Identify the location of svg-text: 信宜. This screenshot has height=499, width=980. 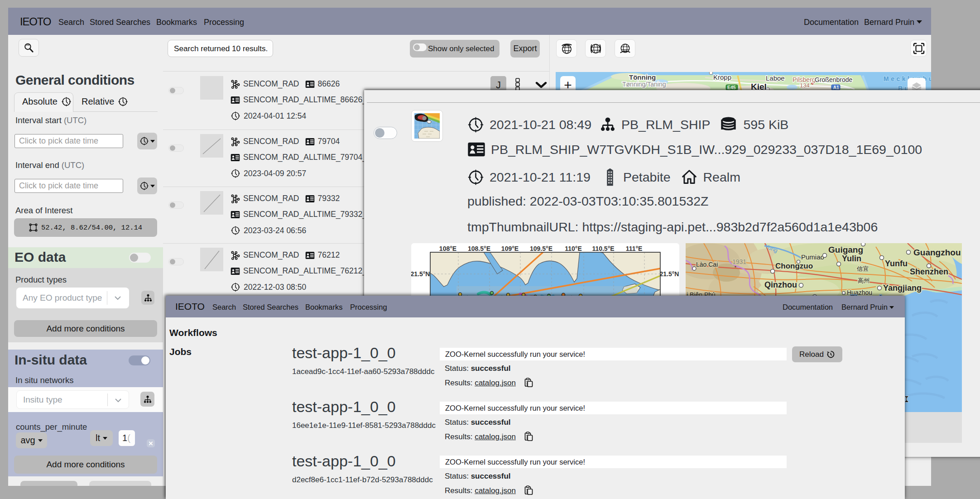
(862, 269).